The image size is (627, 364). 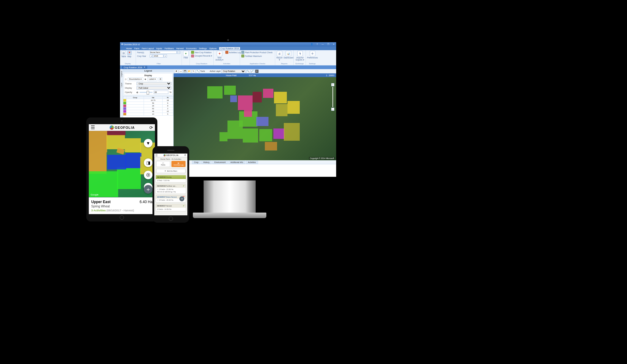 What do you see at coordinates (148, 48) in the screenshot?
I see `menu-farm-layout: Farm Layout` at bounding box center [148, 48].